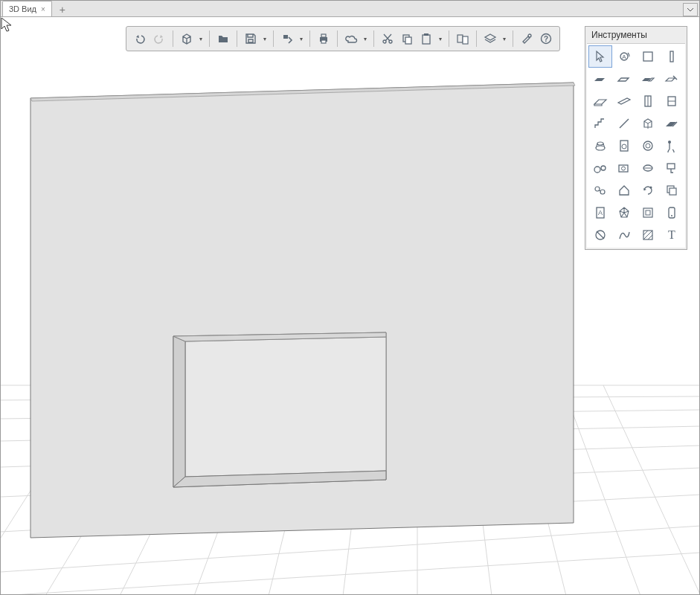 Image resolution: width=700 pixels, height=595 pixels. What do you see at coordinates (636, 35) in the screenshot?
I see `tools-panel-title: Инструменты` at bounding box center [636, 35].